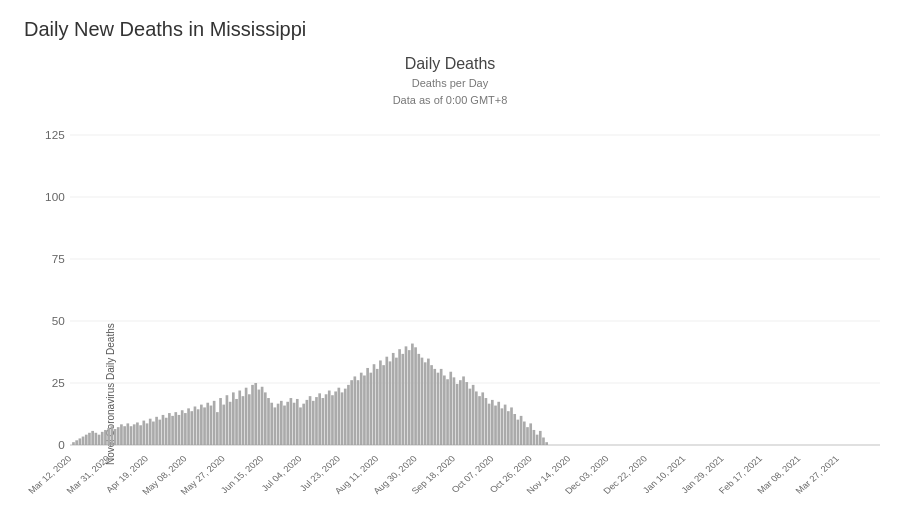 This screenshot has height=529, width=900. Describe the element at coordinates (58, 320) in the screenshot. I see `svg-text: 50` at that location.